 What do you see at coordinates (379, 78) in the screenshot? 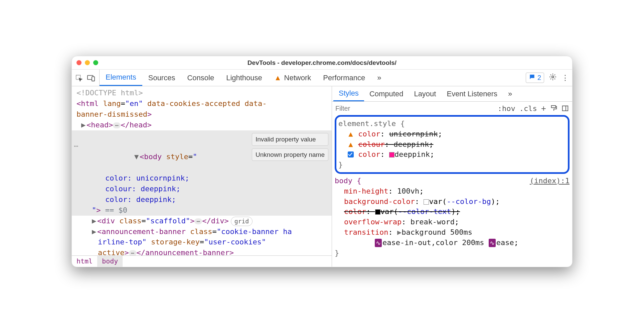
I see `tabs-overflow: »` at bounding box center [379, 78].